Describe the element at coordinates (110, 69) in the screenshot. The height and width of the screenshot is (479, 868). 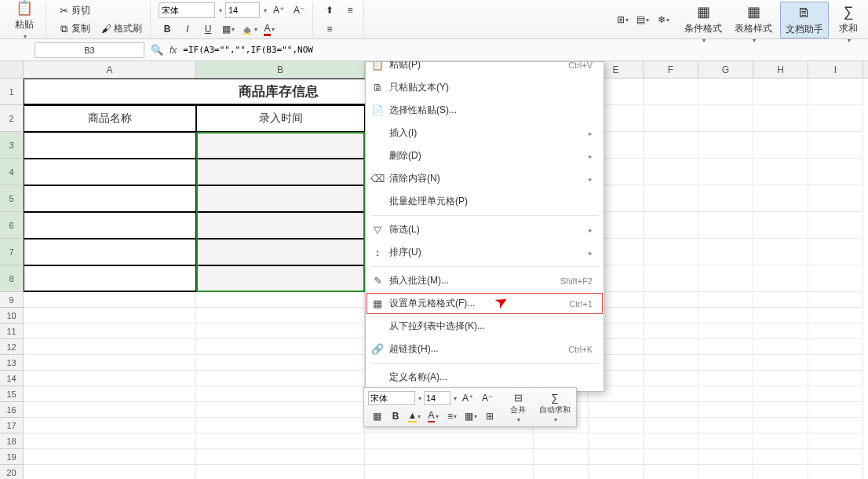
I see `col-header-A: A` at that location.